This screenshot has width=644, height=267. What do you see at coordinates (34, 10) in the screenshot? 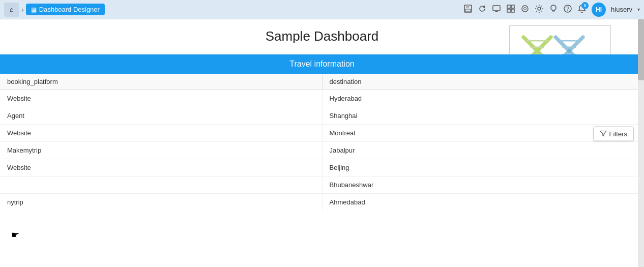
I see `dashboard-tab-icon: ▦` at bounding box center [34, 10].